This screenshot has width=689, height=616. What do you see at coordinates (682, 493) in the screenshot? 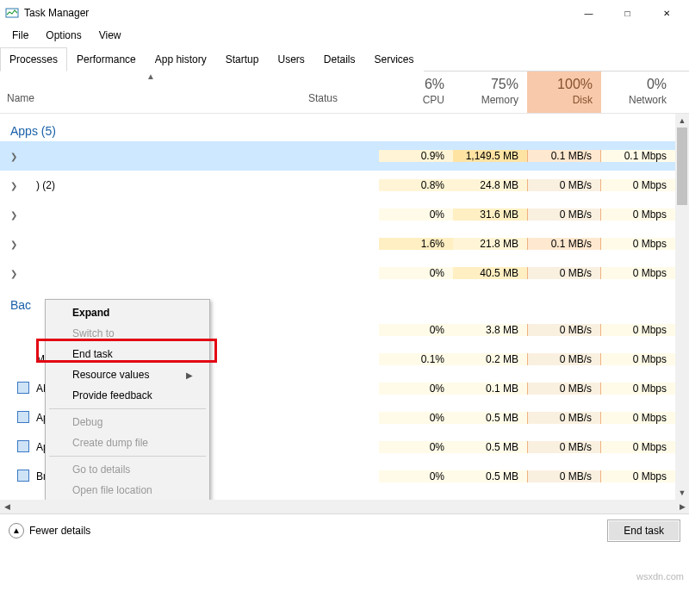
I see `scroll-down-icon: ▼` at bounding box center [682, 493].